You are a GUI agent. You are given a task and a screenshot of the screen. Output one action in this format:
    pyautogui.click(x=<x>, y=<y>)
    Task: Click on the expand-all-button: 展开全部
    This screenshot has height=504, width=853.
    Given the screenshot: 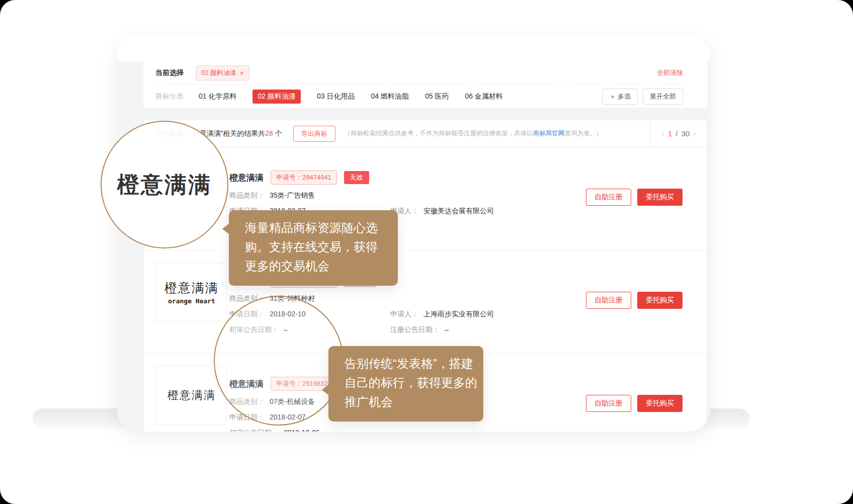 What is the action you would take?
    pyautogui.click(x=663, y=97)
    